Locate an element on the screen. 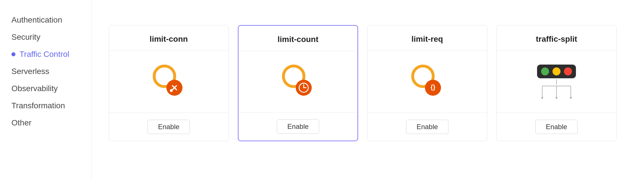  sidebar-item-transformation: Transformation is located at coordinates (51, 106).